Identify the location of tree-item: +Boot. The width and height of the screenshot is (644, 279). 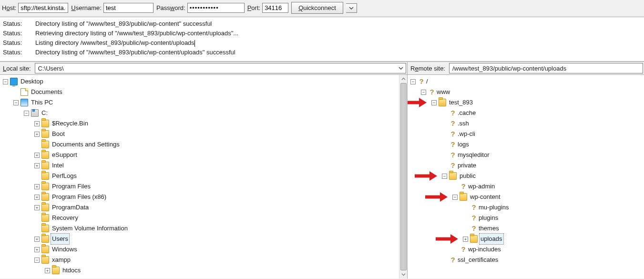
(204, 134).